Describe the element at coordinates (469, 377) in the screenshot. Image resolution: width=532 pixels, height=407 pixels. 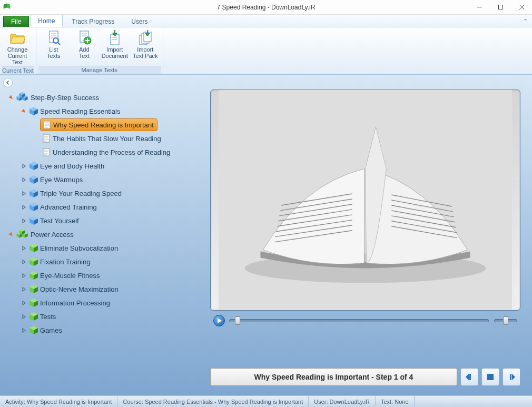
I see `prev-step-button` at that location.